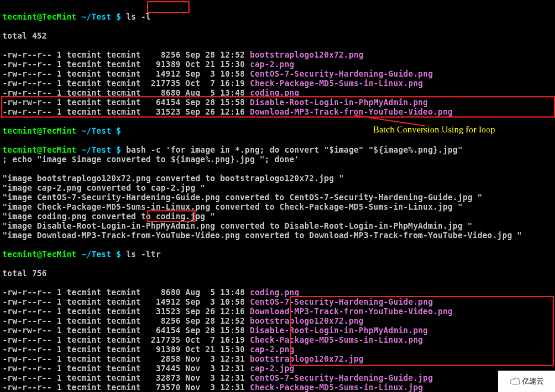  What do you see at coordinates (341, 378) in the screenshot?
I see `filename: CentOS-7-Security-Hardening-Guide.jpg` at bounding box center [341, 378].